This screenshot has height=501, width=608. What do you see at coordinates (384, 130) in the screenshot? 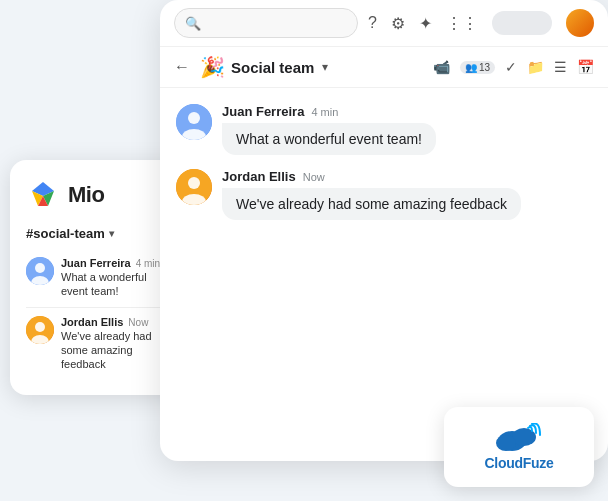
I see `gchat-message-1: Juan Ferreira 4 min What a wonderful eve…` at bounding box center [384, 130].